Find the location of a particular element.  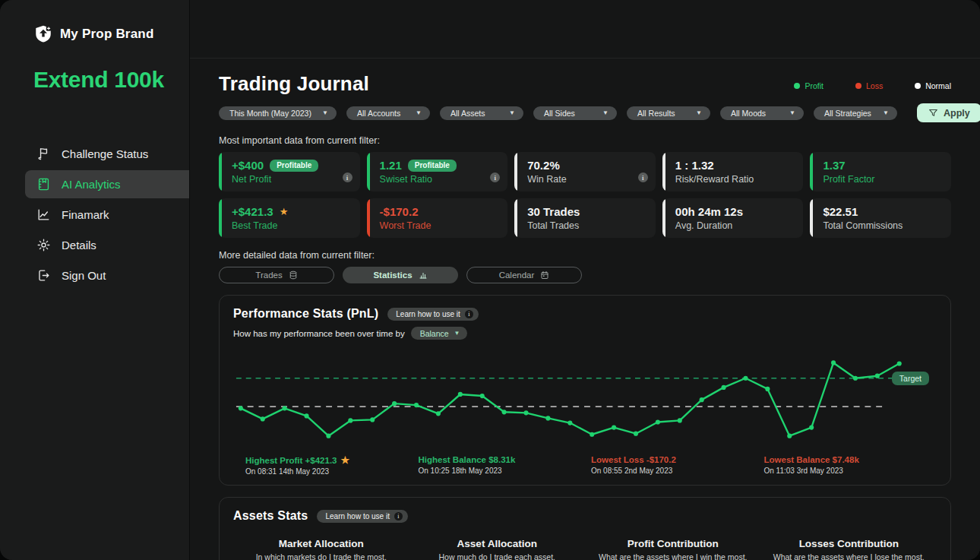

card-label: Win Rate is located at coordinates (586, 179).